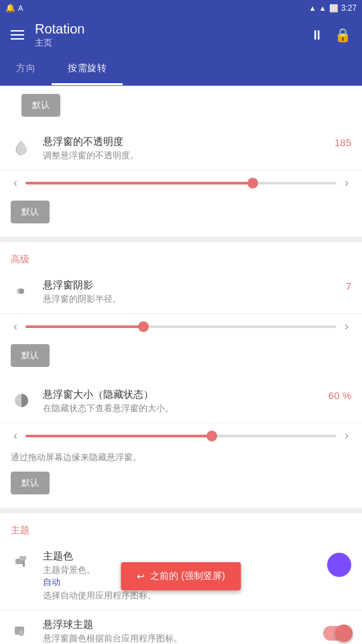  Describe the element at coordinates (21, 148) in the screenshot. I see `opacity-icon` at that location.